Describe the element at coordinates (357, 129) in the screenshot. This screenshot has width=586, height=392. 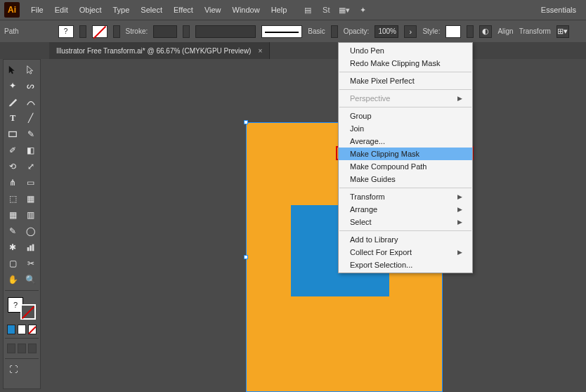
I see `context-menu-item-label: Join` at that location.